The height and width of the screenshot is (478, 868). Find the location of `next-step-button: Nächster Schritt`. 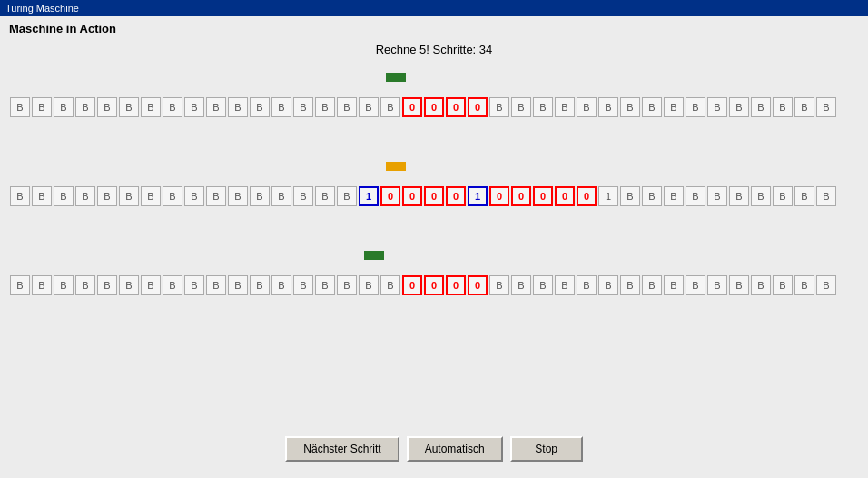

next-step-button: Nächster Schritt is located at coordinates (341, 449).